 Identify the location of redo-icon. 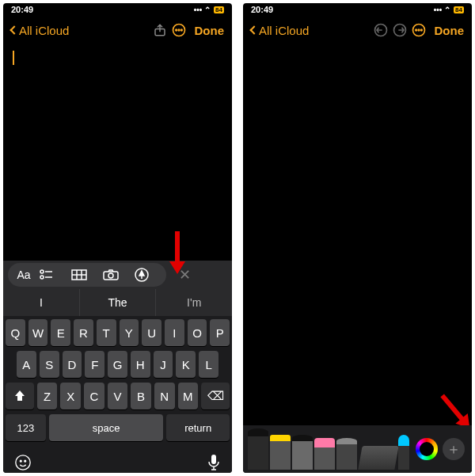
(400, 30).